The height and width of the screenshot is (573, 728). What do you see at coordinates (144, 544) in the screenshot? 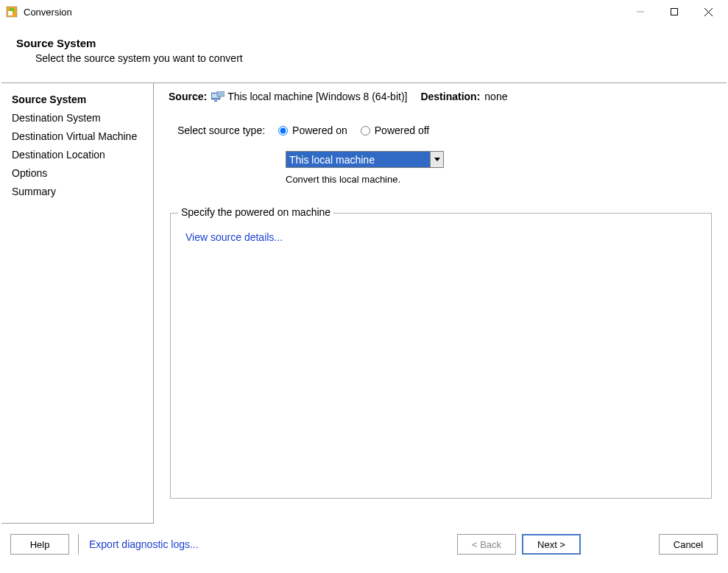
I see `export-diagnostic-logs-link: Export diagnostic logs...` at bounding box center [144, 544].